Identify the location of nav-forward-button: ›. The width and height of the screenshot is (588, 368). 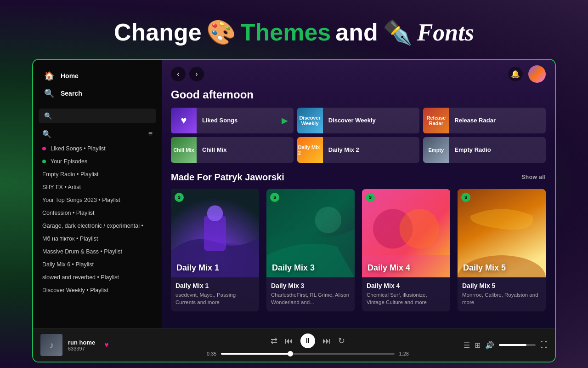
(197, 74).